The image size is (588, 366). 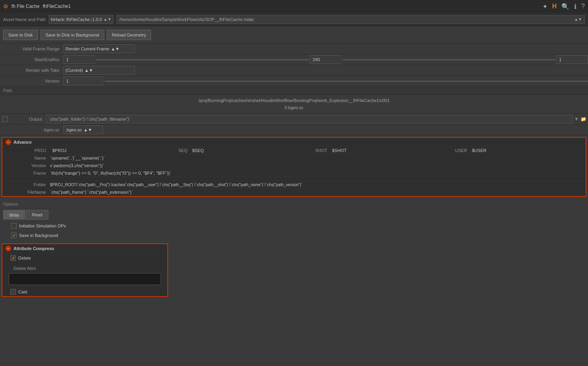 What do you see at coordinates (26, 192) in the screenshot?
I see `filename-label: FileName` at bounding box center [26, 192].